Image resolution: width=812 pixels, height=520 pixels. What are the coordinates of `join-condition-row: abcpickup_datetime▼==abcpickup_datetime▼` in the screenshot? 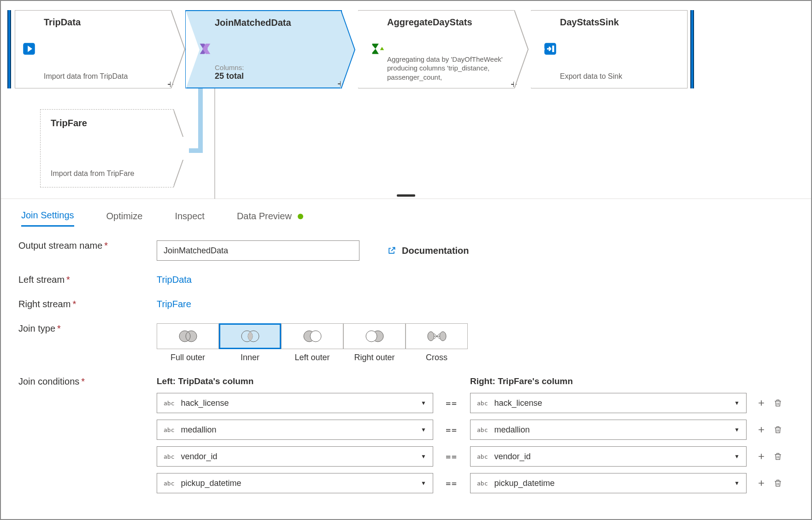 It's located at (475, 483).